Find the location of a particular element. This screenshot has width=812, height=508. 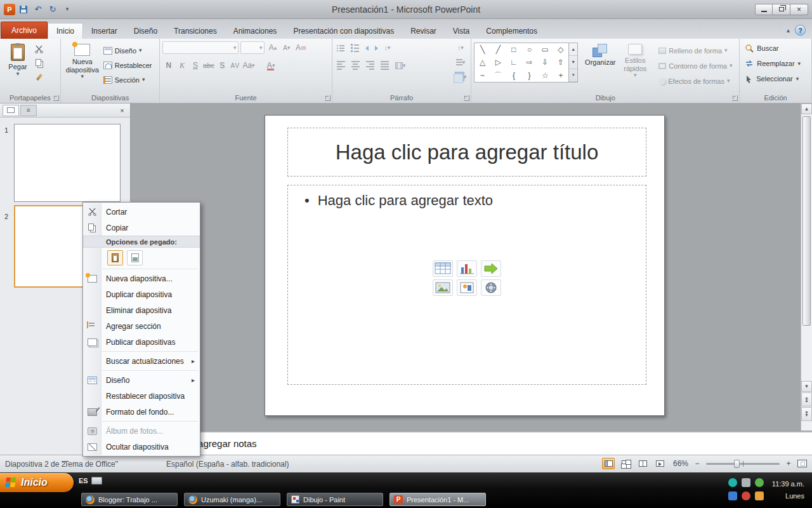

view-slide-sorter-button is located at coordinates (625, 464).